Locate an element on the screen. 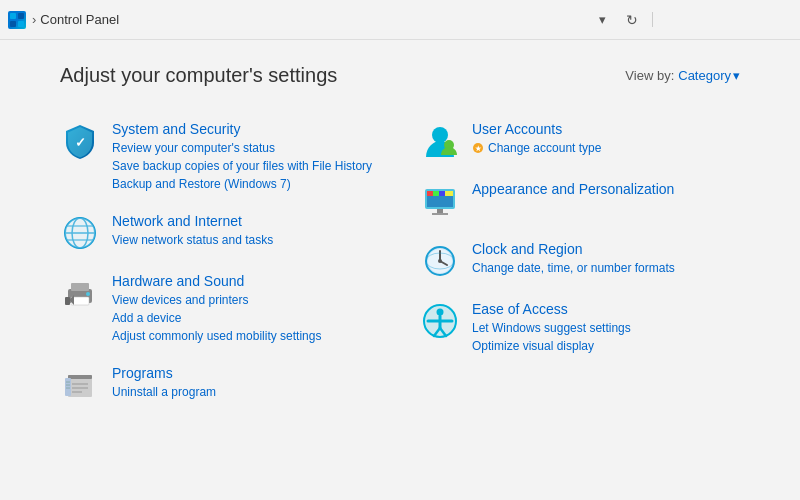 This screenshot has width=800, height=500. programs-desc: Uninstall a program is located at coordinates (246, 392).